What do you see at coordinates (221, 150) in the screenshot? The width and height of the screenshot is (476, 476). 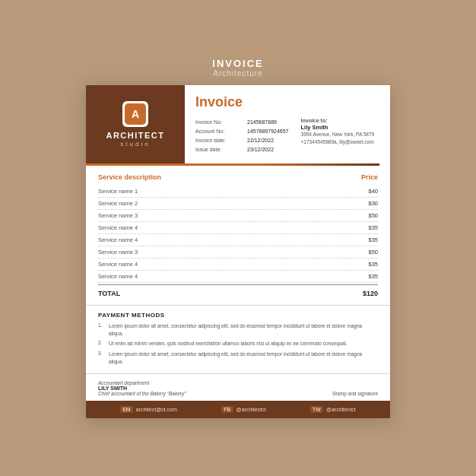 I see `issue-date-label: Issue date:` at bounding box center [221, 150].